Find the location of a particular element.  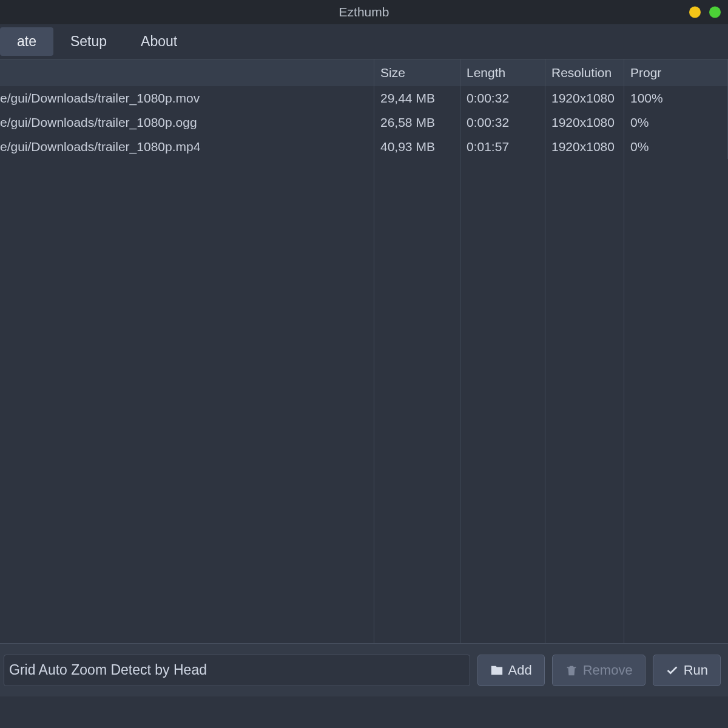

maximize-icon is located at coordinates (715, 12).